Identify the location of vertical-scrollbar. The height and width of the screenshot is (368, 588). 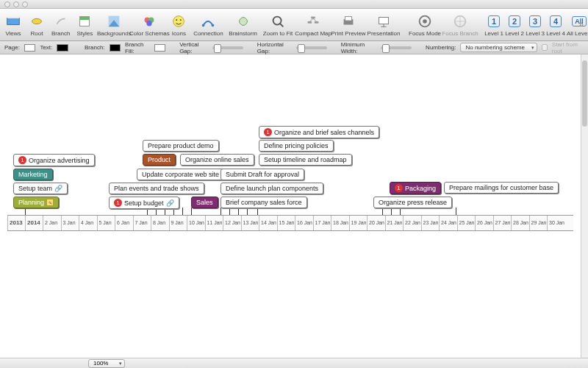
(584, 206).